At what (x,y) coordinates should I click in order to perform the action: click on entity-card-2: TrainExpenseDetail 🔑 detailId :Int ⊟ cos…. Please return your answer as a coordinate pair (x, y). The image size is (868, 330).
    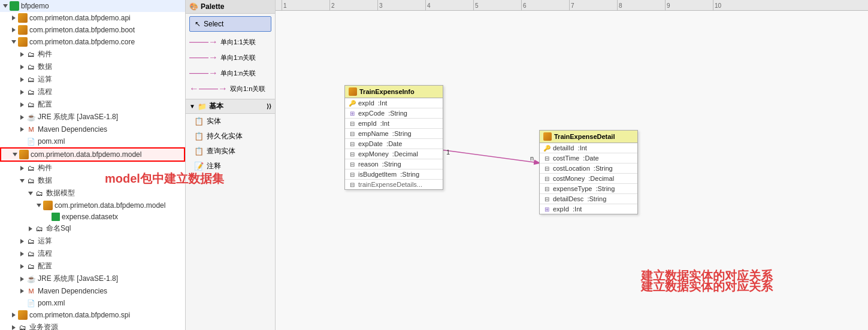
    Looking at the image, I should click on (588, 172).